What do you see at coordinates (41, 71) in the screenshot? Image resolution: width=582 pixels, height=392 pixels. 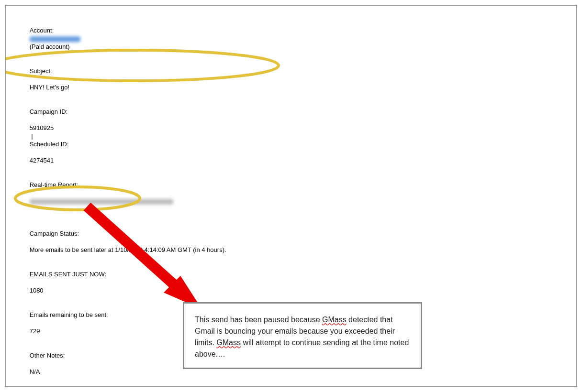 I see `subject-label: Subject:` at bounding box center [41, 71].